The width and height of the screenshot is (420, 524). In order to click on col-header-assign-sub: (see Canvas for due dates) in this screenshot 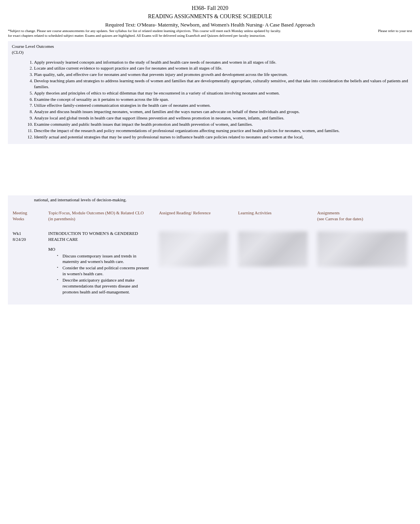, I will do `click(340, 219)`.